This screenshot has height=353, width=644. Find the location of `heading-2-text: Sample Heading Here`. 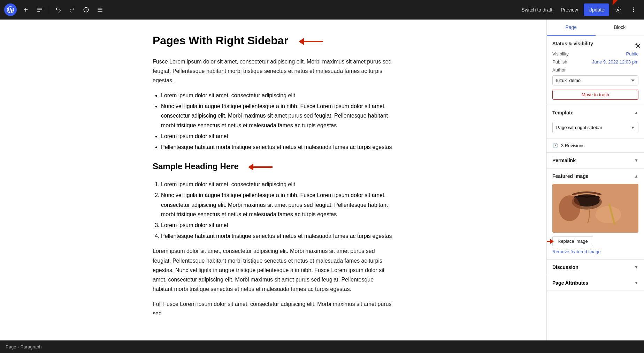

heading-2-text: Sample Heading Here is located at coordinates (196, 167).